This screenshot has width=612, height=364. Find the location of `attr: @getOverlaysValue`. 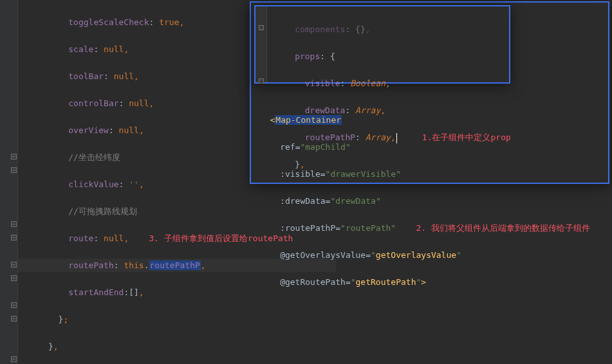

attr: @getOverlaysValue is located at coordinates (323, 255).